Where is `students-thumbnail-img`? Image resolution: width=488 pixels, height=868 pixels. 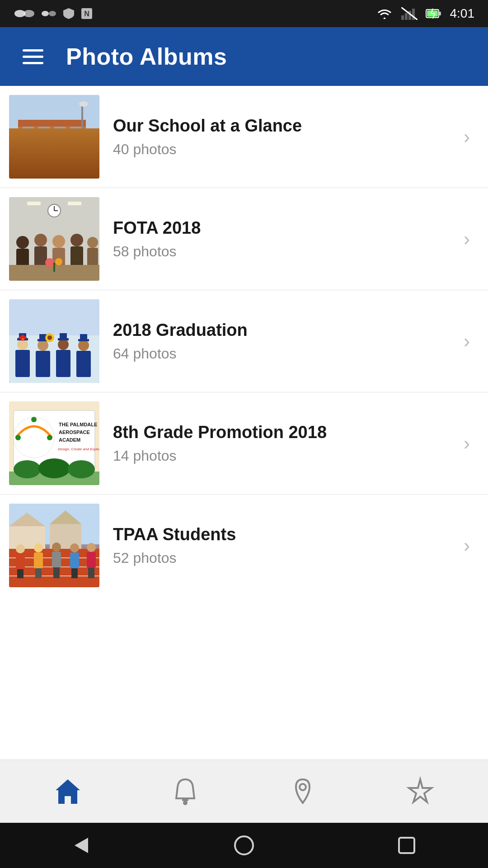 students-thumbnail-img is located at coordinates (54, 545).